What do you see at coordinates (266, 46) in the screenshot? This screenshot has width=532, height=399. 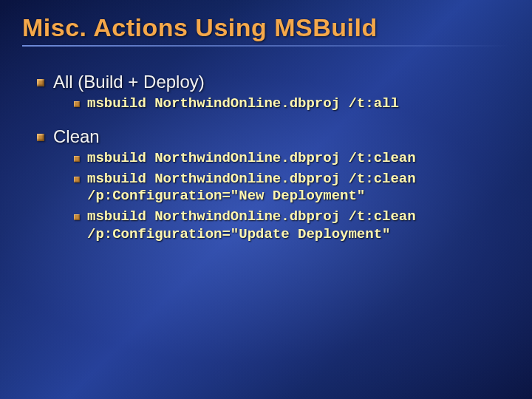 I see `title-underline` at bounding box center [266, 46].